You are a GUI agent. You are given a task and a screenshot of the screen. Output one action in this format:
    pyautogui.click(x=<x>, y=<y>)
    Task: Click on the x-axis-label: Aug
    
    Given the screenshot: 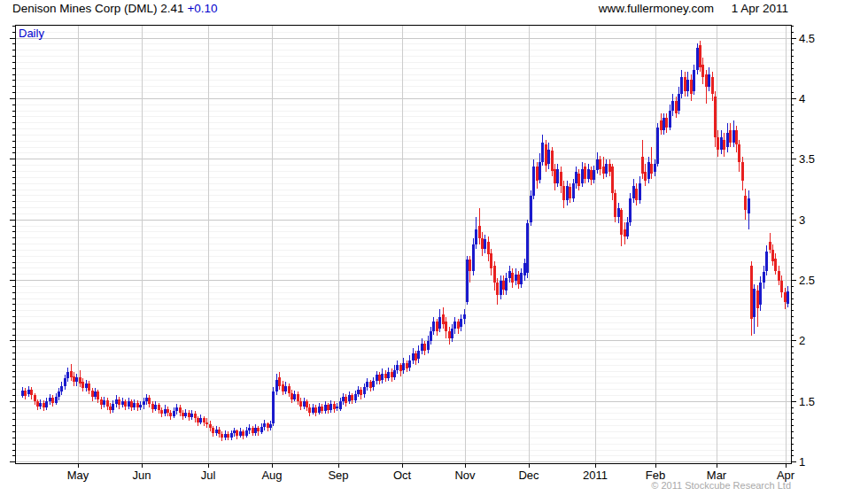 What is the action you would take?
    pyautogui.click(x=271, y=475)
    